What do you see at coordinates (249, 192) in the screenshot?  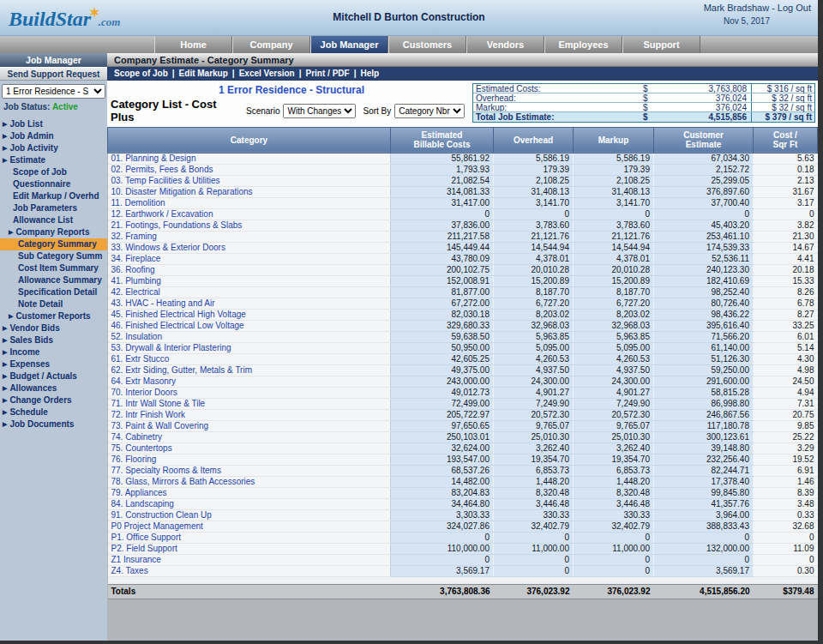 I see `category-cell: 10. Disaster Mitigation & Reparations` at bounding box center [249, 192].